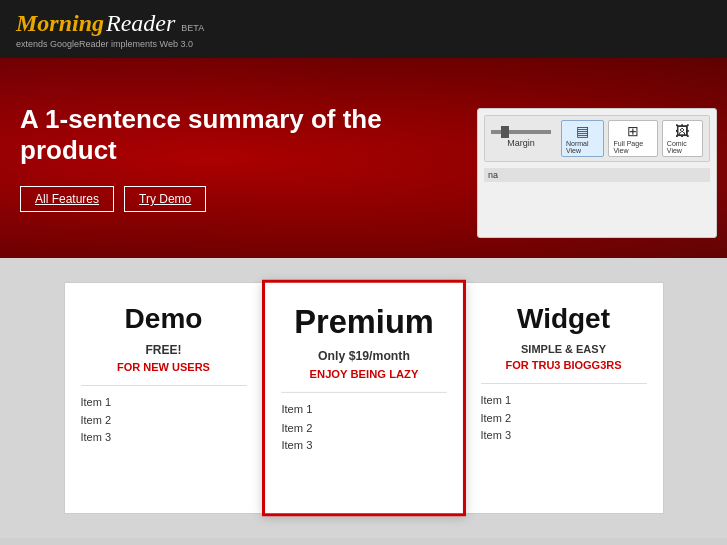 This screenshot has height=545, width=727. Describe the element at coordinates (564, 319) in the screenshot. I see `widget-plan-name: Widget` at that location.